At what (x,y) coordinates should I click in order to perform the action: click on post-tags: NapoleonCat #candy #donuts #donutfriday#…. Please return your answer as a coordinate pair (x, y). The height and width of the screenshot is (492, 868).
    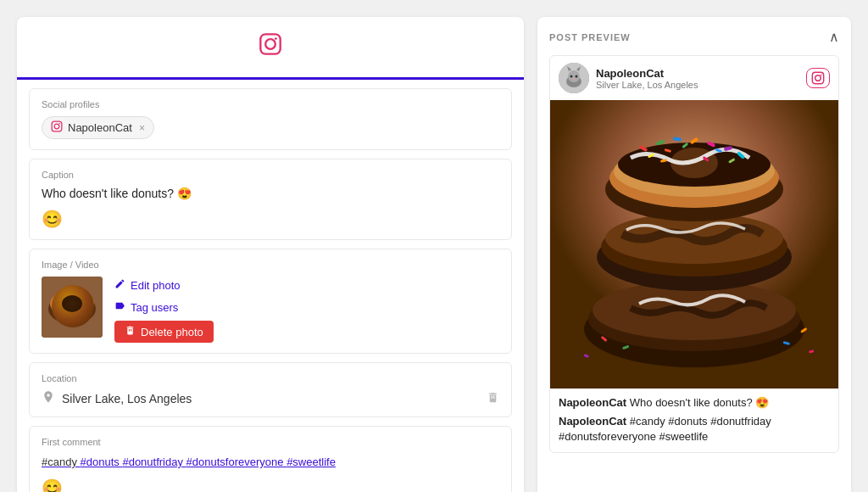
    Looking at the image, I should click on (694, 429).